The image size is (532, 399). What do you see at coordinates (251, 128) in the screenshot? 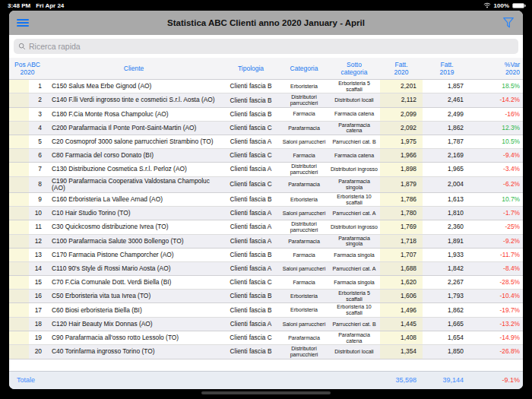
I see `tipologia-cell: Clienti fascia C` at bounding box center [251, 128].